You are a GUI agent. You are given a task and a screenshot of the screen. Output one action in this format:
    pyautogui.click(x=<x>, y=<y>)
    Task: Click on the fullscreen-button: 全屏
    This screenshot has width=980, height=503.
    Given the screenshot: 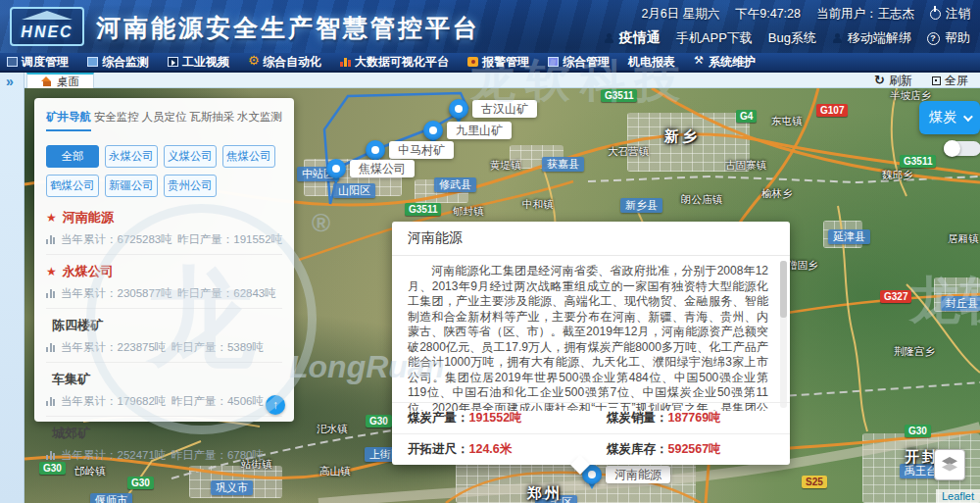 What is the action you would take?
    pyautogui.click(x=951, y=80)
    